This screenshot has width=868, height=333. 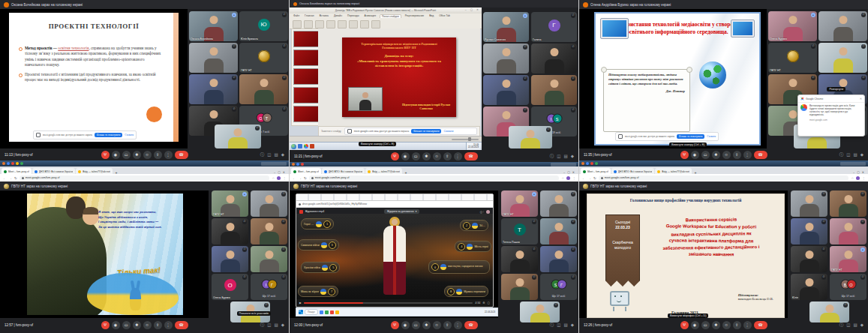 What do you see at coordinates (399, 131) in the screenshot?
I see `notes-pane: Заметки к слайду meet.google.com має дос…` at bounding box center [399, 131].